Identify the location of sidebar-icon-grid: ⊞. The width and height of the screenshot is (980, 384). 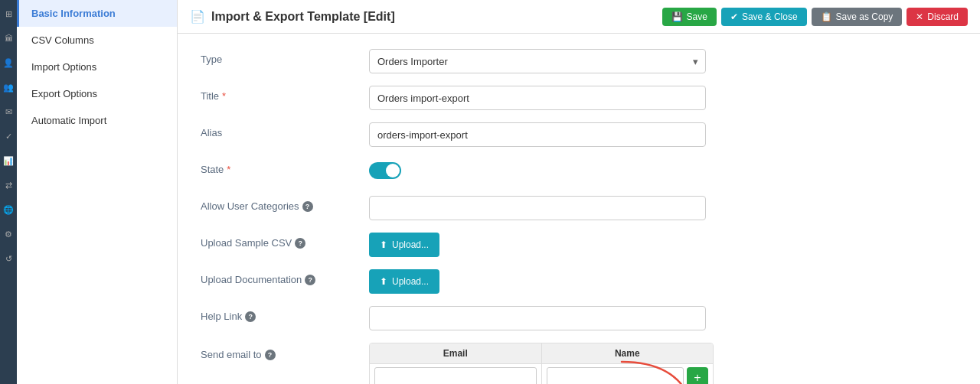
(8, 14).